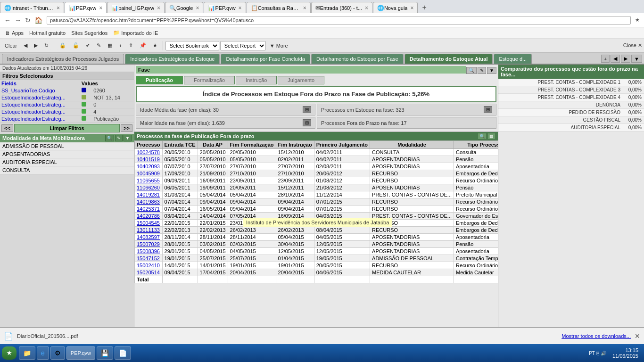 This screenshot has width=644, height=362. I want to click on cell-2-0: 10402093, so click(149, 167).